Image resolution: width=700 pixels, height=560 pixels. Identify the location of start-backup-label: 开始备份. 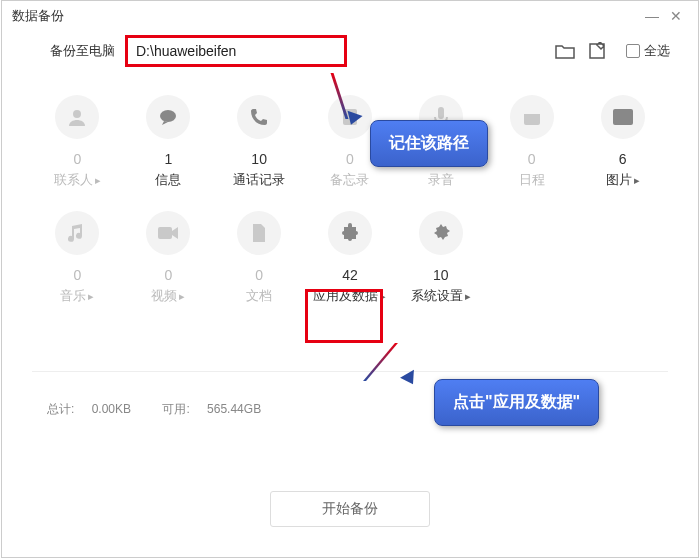
(350, 508).